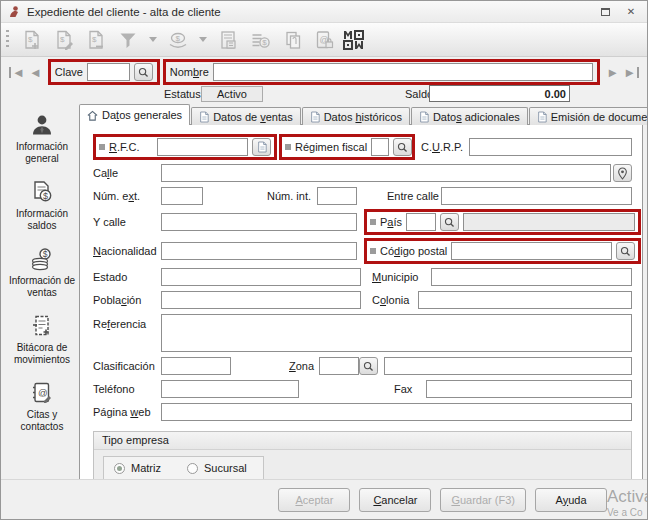 The width and height of the screenshot is (648, 520). Describe the element at coordinates (127, 300) in the screenshot. I see `poblacion-label: Población` at that location.